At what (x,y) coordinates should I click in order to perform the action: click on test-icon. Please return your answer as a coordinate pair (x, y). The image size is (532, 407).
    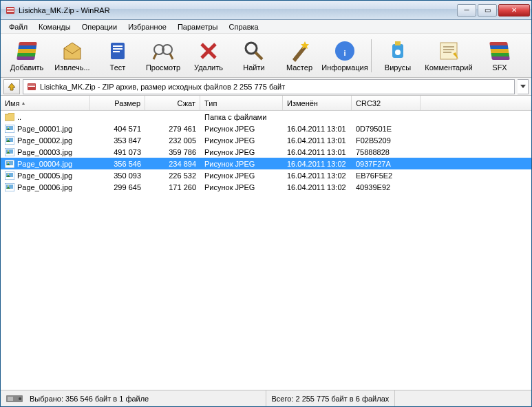
    Looking at the image, I should click on (118, 51).